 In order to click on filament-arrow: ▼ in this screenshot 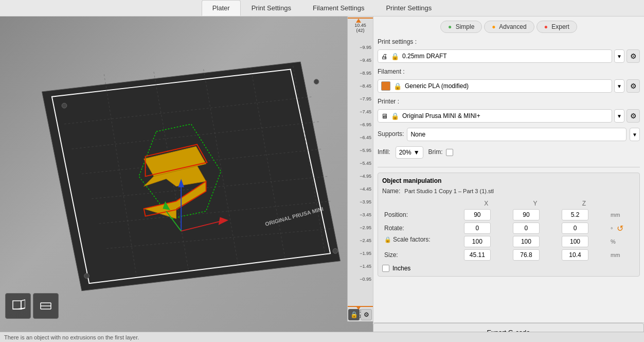, I will do `click(619, 86)`.